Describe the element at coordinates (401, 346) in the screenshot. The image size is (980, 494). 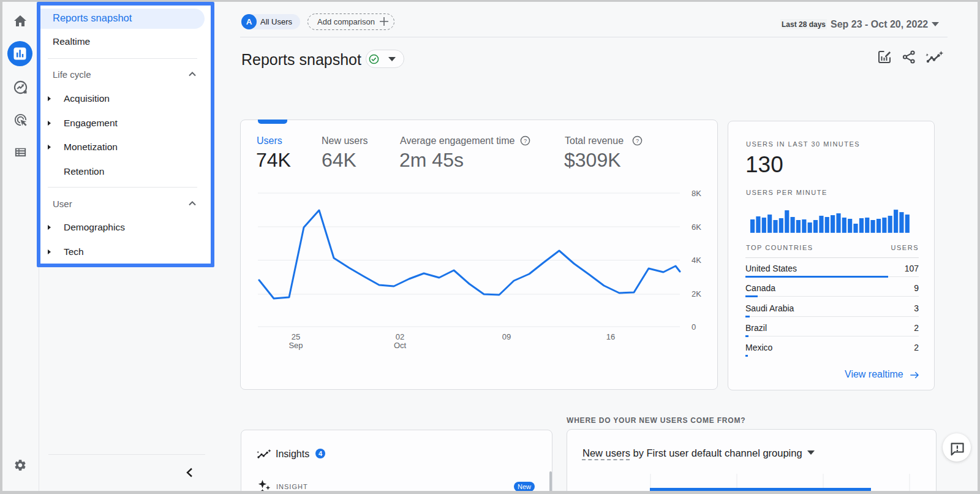
I see `svg-text: Oct` at that location.